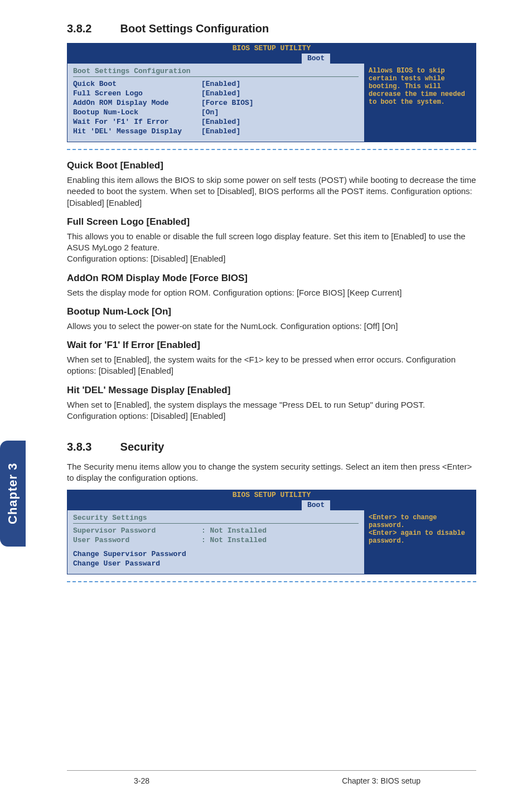  I want to click on bios-sub-heading: Boot Settings Configuration, so click(216, 71).